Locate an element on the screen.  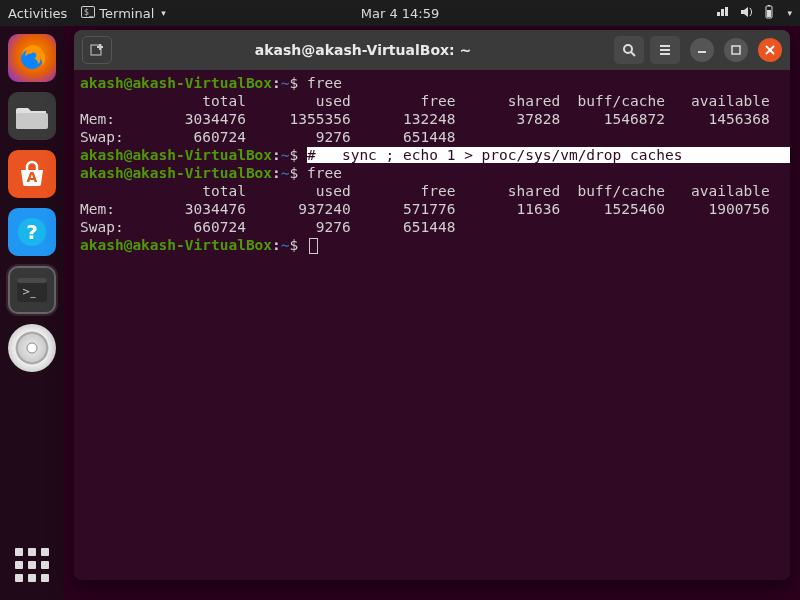
dock-firefox is located at coordinates (32, 58).